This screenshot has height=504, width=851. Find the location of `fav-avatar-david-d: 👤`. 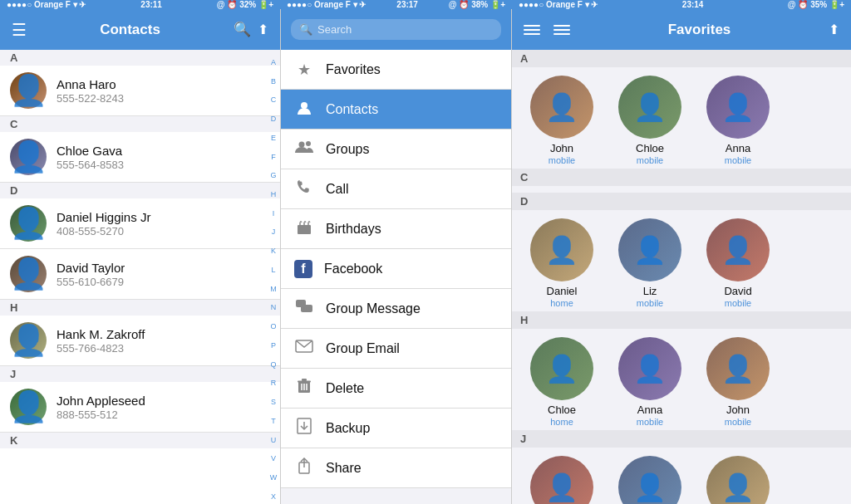

fav-avatar-david-d: 👤 is located at coordinates (738, 250).